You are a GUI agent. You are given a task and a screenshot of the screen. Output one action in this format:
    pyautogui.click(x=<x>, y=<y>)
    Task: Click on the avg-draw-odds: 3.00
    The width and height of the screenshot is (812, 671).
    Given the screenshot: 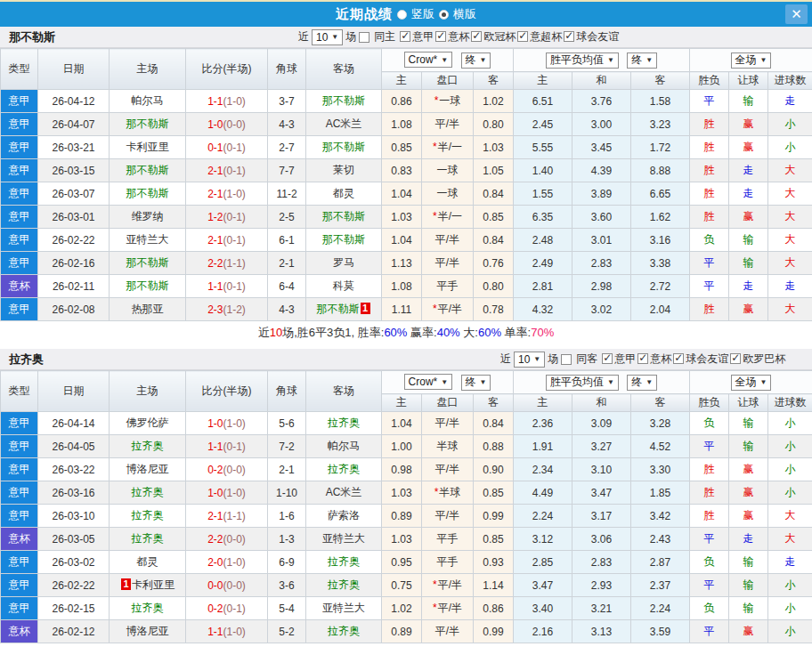 What is the action you would take?
    pyautogui.click(x=602, y=125)
    